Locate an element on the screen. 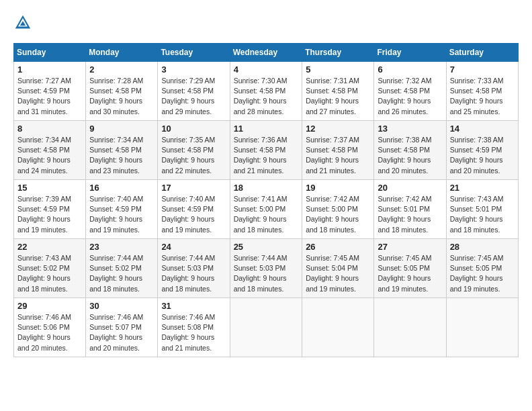  day-info: Sunrise: 7:42 AM Sunset: 5:01 PM Dayligh… is located at coordinates (410, 215).